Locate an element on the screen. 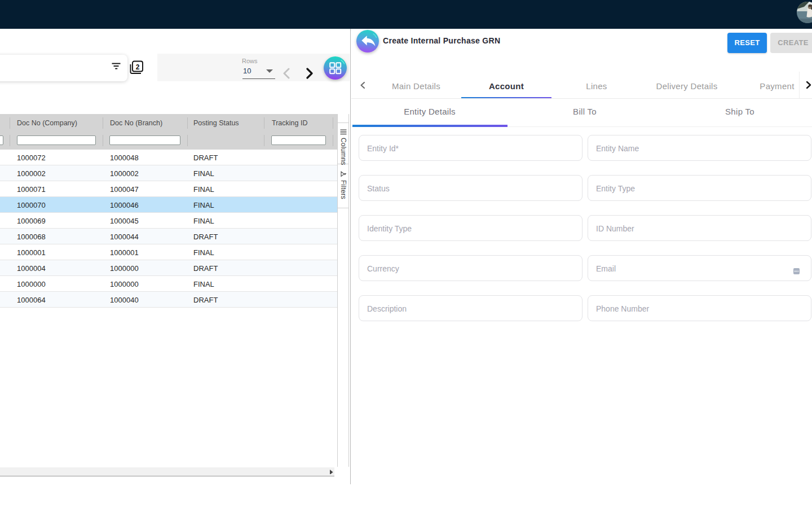  svg-text: 2 is located at coordinates (138, 67).